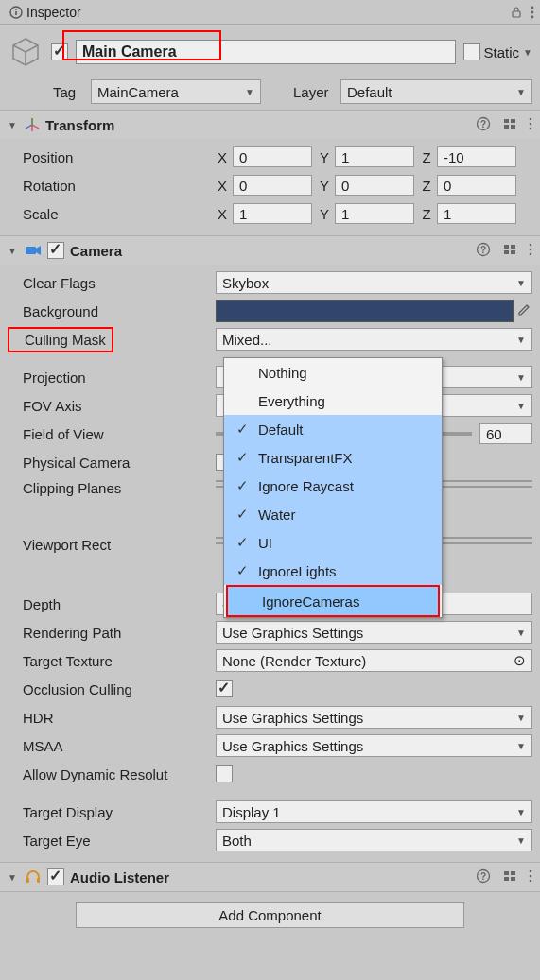  I want to click on culling-option-water: ✓Water, so click(333, 514).